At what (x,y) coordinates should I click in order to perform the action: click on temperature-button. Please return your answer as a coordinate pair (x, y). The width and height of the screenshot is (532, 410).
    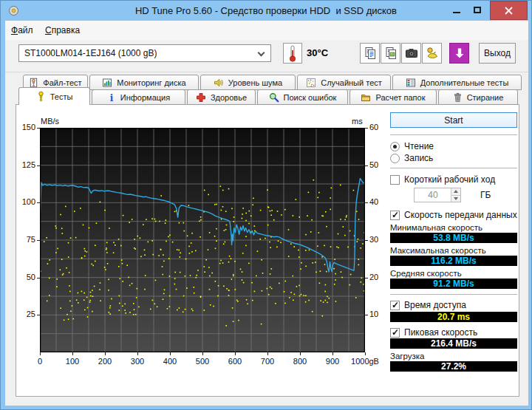
    Looking at the image, I should click on (293, 53).